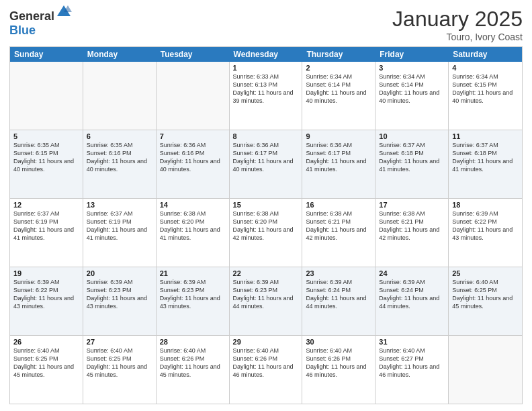 This screenshot has width=532, height=411. I want to click on day-number: 9, so click(339, 136).